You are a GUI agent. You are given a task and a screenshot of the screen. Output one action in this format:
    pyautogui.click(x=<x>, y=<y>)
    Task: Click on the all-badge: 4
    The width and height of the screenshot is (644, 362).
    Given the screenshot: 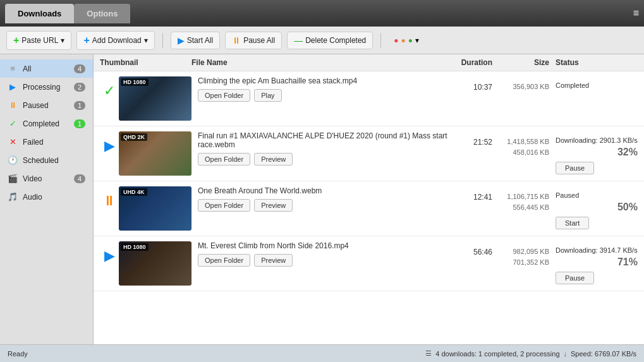 What is the action you would take?
    pyautogui.click(x=80, y=69)
    